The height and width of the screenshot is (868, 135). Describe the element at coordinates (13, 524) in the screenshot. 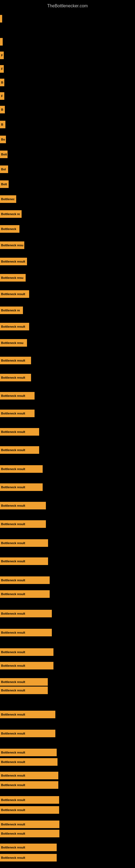

I see `bar-label-31: Bottleneck result` at that location.